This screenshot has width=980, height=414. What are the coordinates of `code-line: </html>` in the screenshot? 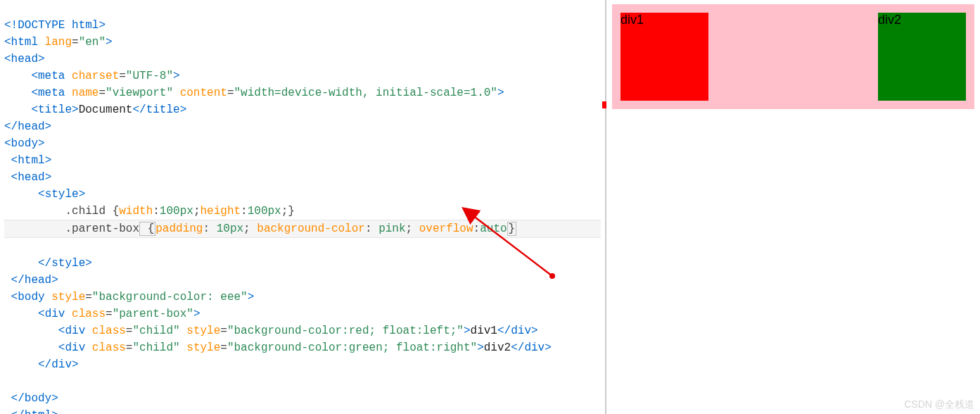 It's located at (31, 411).